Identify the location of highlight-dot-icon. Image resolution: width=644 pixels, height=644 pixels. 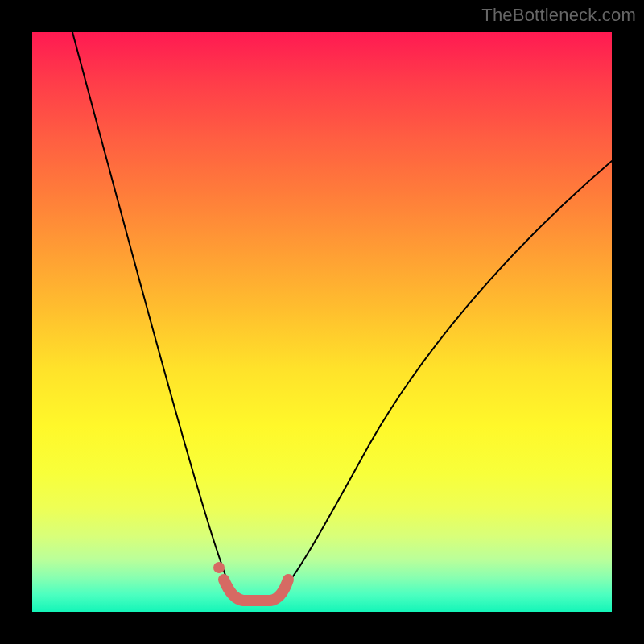
(219, 568).